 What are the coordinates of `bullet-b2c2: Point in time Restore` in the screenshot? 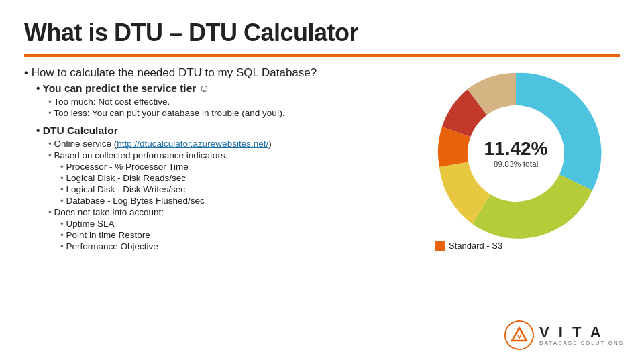 It's located at (229, 235).